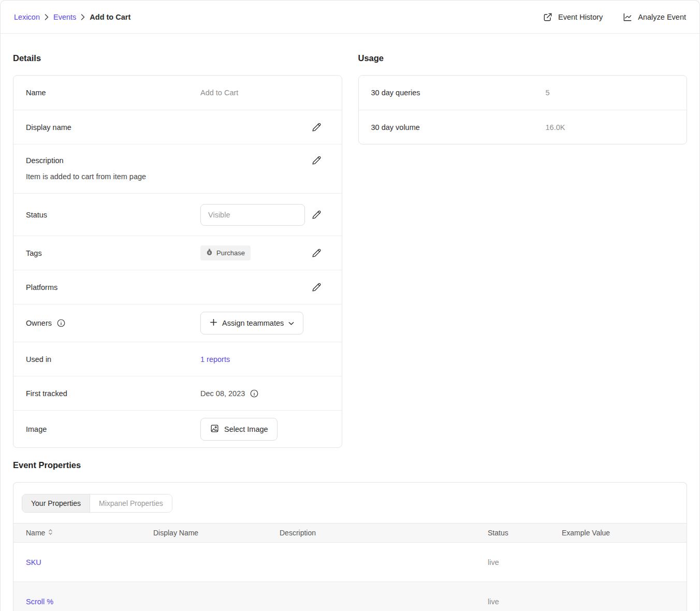 Image resolution: width=700 pixels, height=611 pixels. I want to click on line-chart-icon, so click(628, 17).